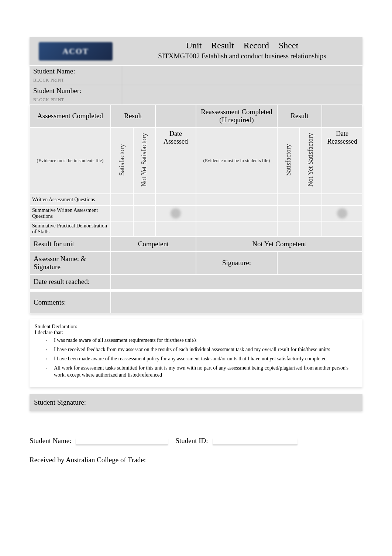 The image size is (392, 556). What do you see at coordinates (70, 213) in the screenshot?
I see `assessment-name-2: Summative Written Assessment Questions` at bounding box center [70, 213].